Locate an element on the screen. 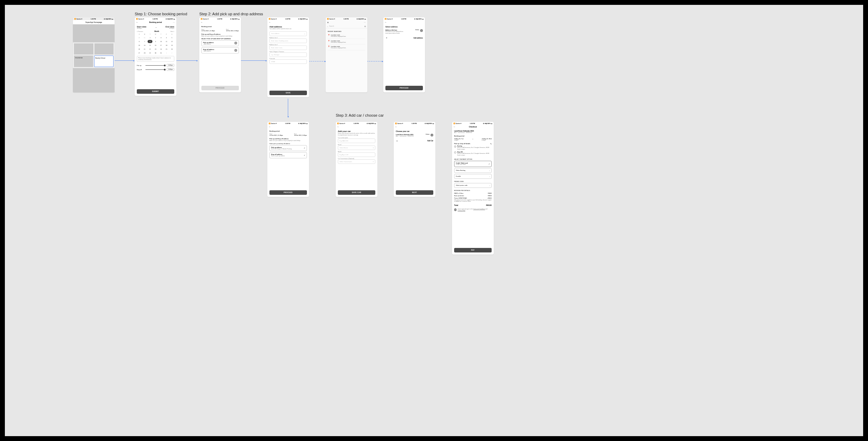 Image resolution: width=868 pixels, height=441 pixels. dropoff-address-card: Drop off address+ Add address i is located at coordinates (220, 50).